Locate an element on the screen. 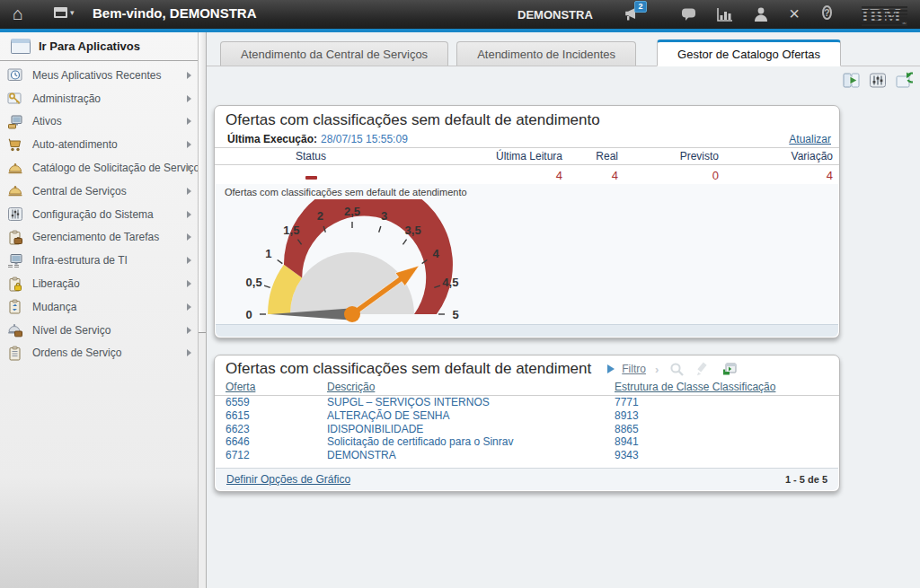 The height and width of the screenshot is (588, 920). sidebar-item: Configuração do Sistema is located at coordinates (102, 215).